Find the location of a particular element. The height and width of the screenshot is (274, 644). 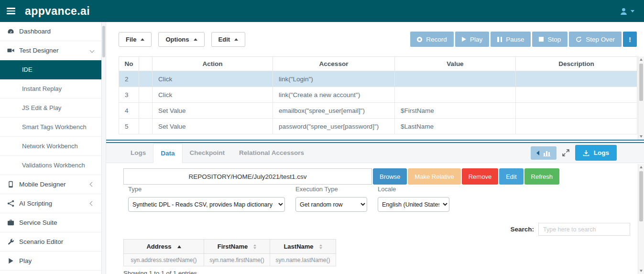

expand-icon is located at coordinates (566, 153).